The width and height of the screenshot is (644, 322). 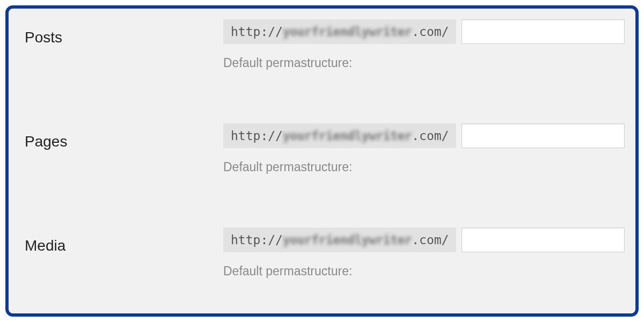 What do you see at coordinates (124, 33) in the screenshot?
I see `row-label-posts: Posts` at bounding box center [124, 33].